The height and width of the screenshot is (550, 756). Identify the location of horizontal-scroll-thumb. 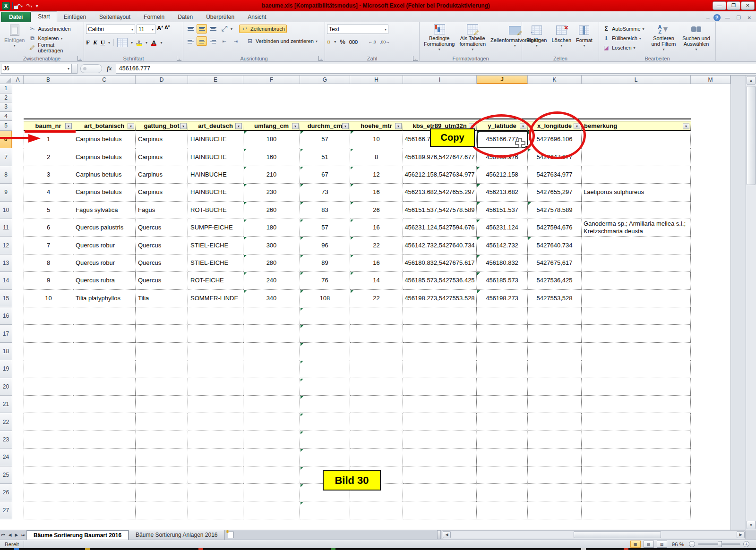
(617, 534).